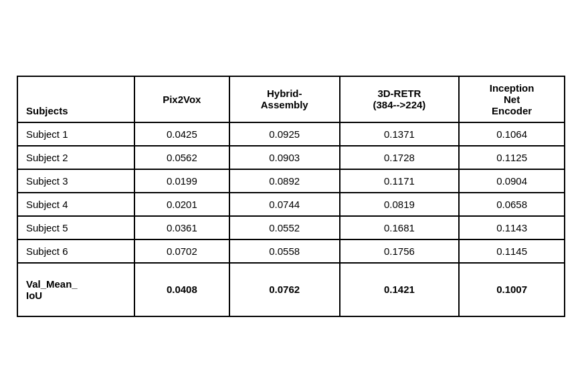 The height and width of the screenshot is (392, 582). Describe the element at coordinates (76, 99) in the screenshot. I see `subjects-header: Subjects` at that location.